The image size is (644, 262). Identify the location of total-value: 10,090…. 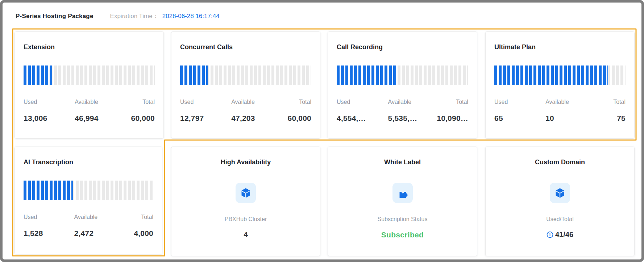
(452, 118).